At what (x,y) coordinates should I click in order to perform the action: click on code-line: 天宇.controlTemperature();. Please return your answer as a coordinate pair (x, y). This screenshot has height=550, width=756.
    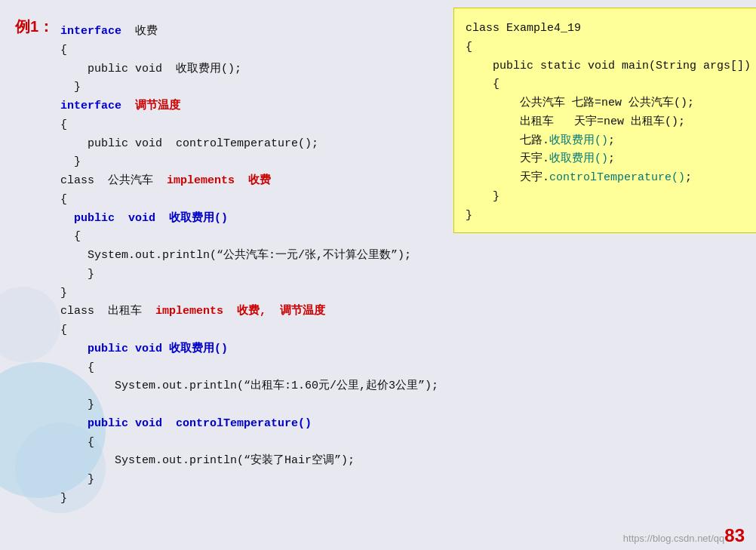
    Looking at the image, I should click on (611, 178).